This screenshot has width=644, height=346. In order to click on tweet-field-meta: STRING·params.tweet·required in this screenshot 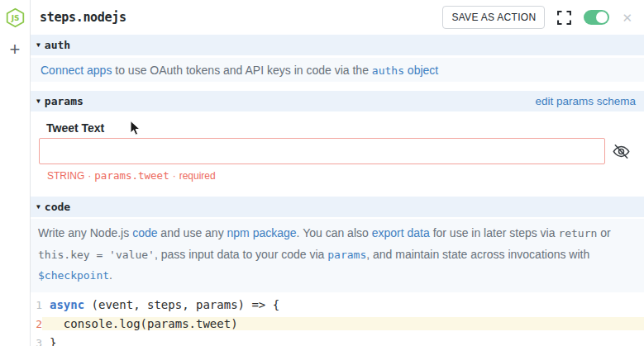, I will do `click(341, 175)`.